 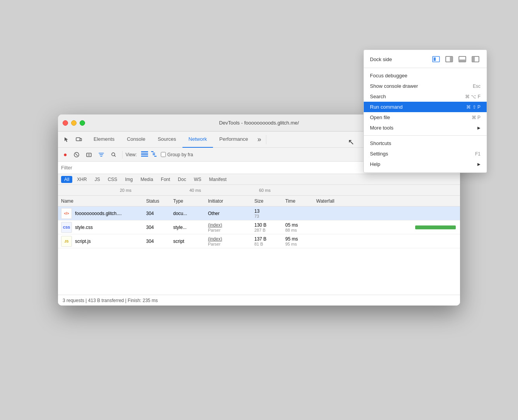 What do you see at coordinates (425, 86) in the screenshot?
I see `menu-item-show-console-drawer: Show console drawer Esc` at bounding box center [425, 86].